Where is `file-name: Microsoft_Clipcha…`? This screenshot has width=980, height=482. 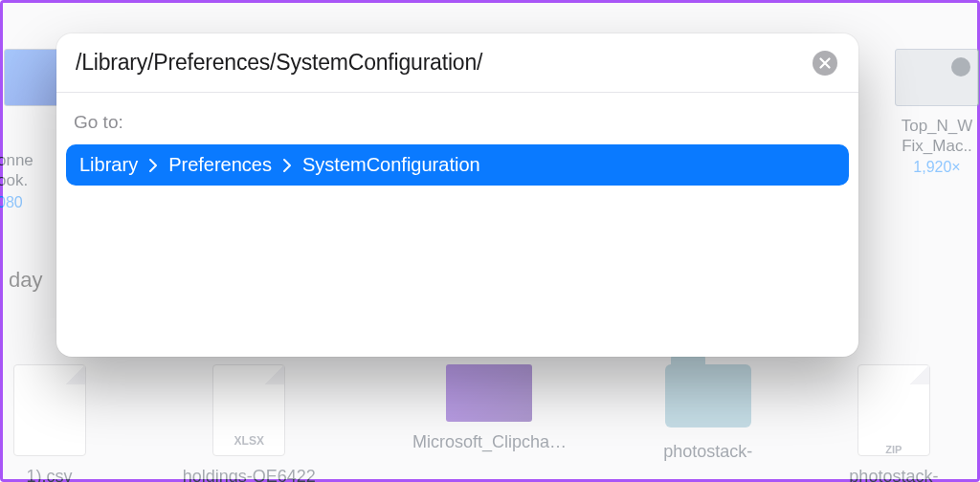 file-name: Microsoft_Clipcha… is located at coordinates (490, 442).